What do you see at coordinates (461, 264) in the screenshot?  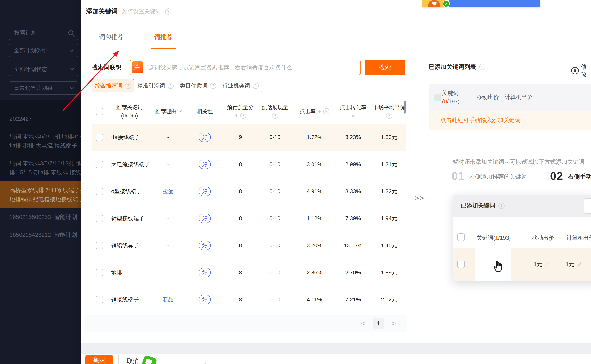 I see `popover-row-checkbox` at bounding box center [461, 264].